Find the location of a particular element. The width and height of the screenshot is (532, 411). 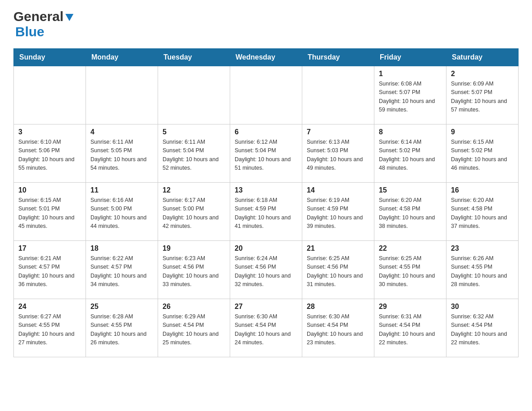

calendar-cell: 29Sunrise: 6:31 AMSunset: 4:54 PMDayligh… is located at coordinates (410, 328).